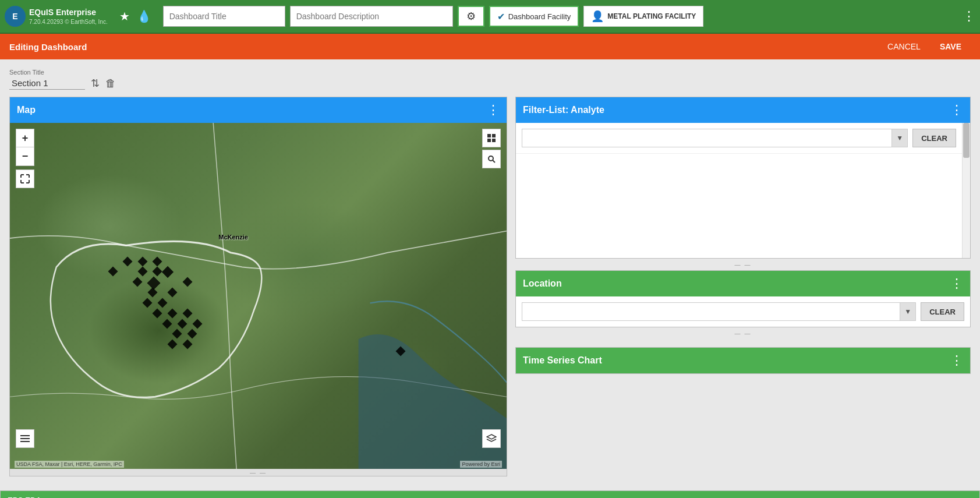 The height and width of the screenshot is (498, 980). What do you see at coordinates (743, 190) in the screenshot?
I see `filter-analyte-scroll-container: ▼ CLEAR` at bounding box center [743, 190].